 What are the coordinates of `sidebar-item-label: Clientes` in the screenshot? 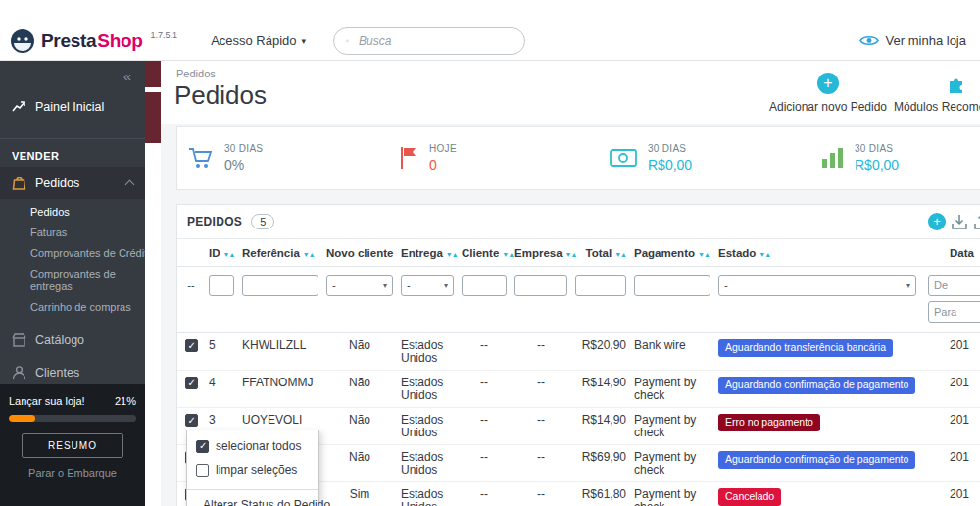 It's located at (57, 373).